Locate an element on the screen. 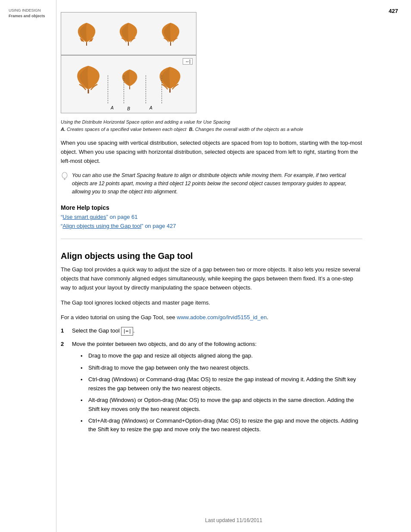 The width and height of the screenshot is (411, 532). breadcrumb-line1: USING INDESIGN is located at coordinates (30, 10).